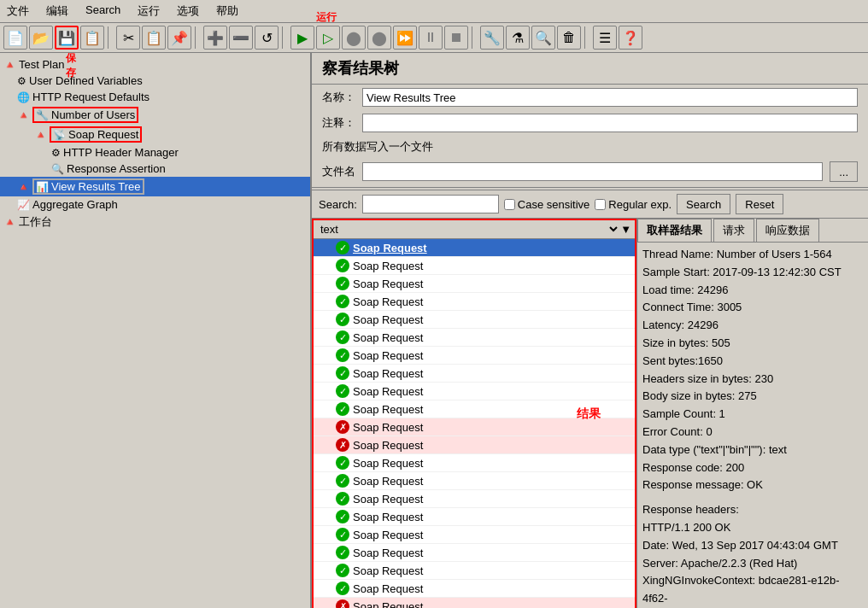  I want to click on notes-input, so click(610, 123).